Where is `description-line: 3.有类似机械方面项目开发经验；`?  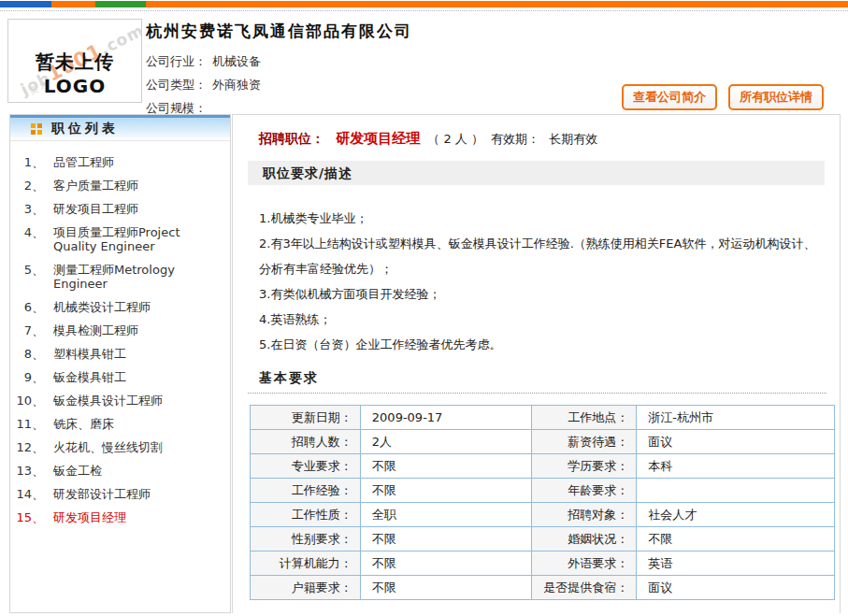 description-line: 3.有类似机械方面项目开发经验； is located at coordinates (539, 294).